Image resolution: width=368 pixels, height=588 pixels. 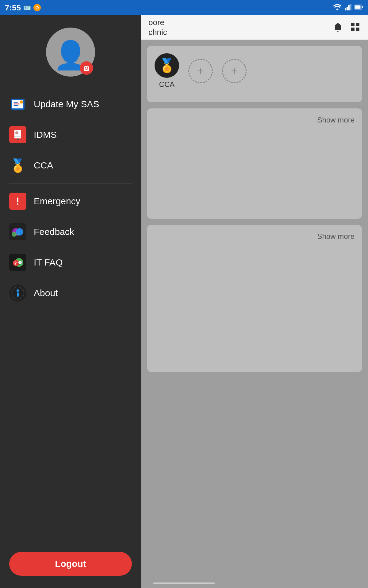 What do you see at coordinates (18, 135) in the screenshot?
I see `idms-icon` at bounding box center [18, 135].